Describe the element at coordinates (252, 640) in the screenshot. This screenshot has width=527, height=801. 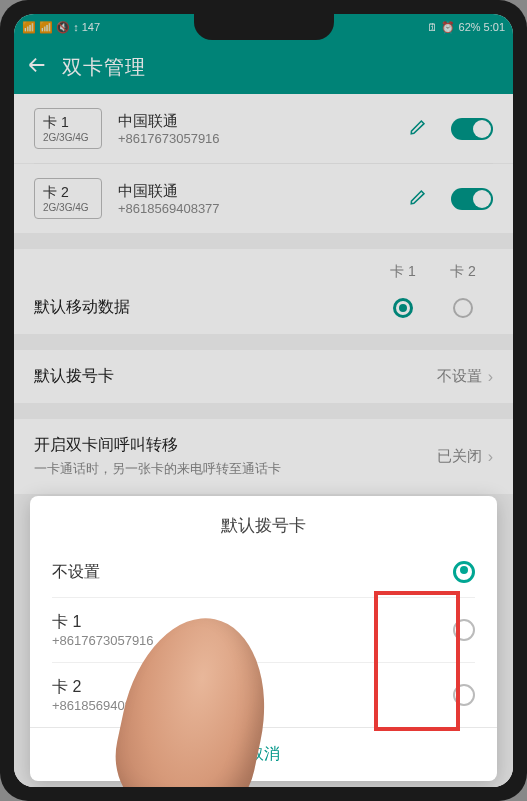
I see `dialog-option-card1-number: +8617673057916` at that location.